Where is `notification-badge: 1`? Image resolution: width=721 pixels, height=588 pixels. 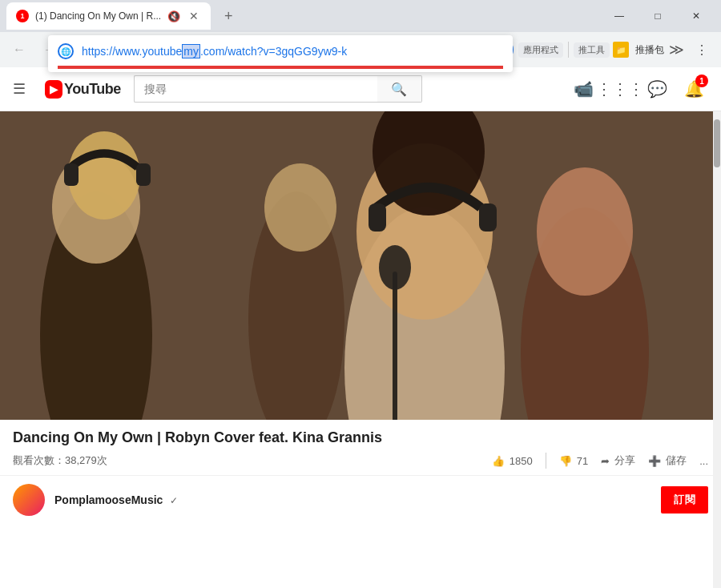
notification-badge: 1 is located at coordinates (702, 81).